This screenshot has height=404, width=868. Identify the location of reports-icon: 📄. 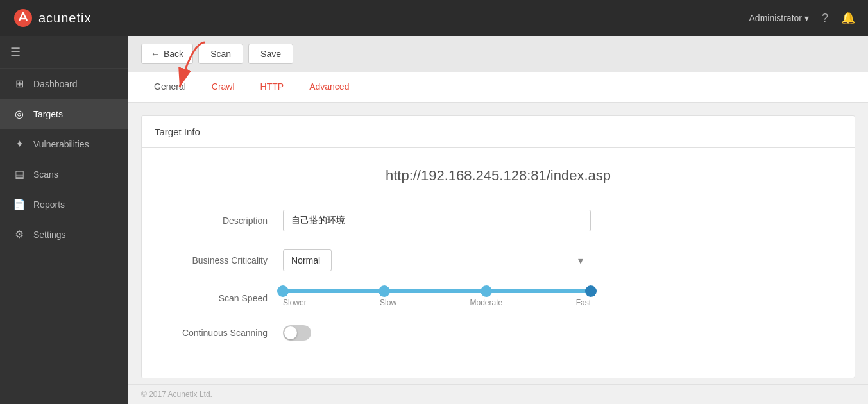
(19, 204).